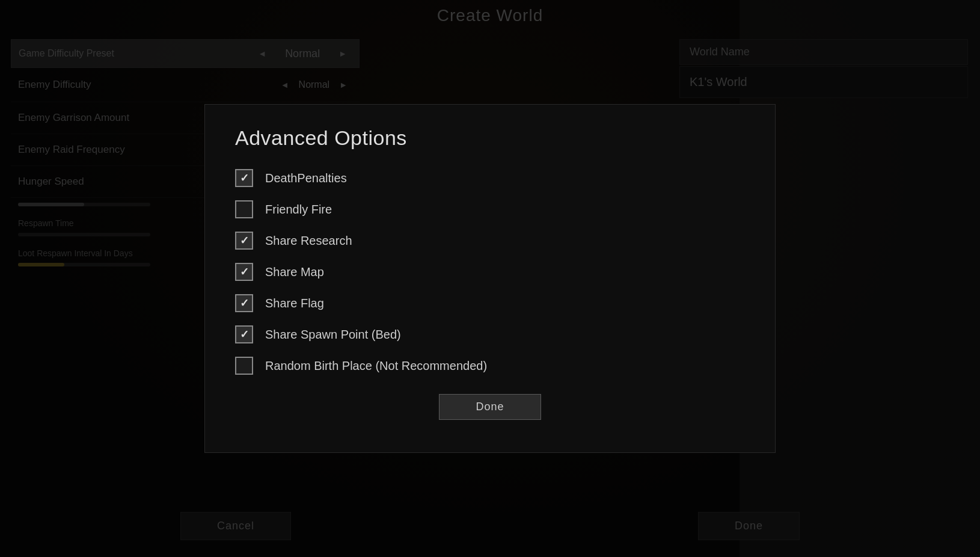 This screenshot has height=557, width=980. What do you see at coordinates (309, 241) in the screenshot?
I see `checkbox-label-2: Share Research` at bounding box center [309, 241].